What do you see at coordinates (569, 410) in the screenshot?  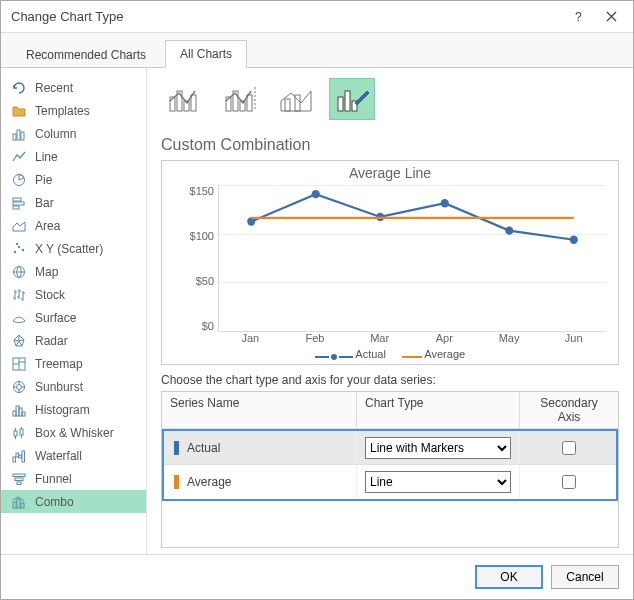 I see `col-secondary-axis: Secondary Axis` at bounding box center [569, 410].